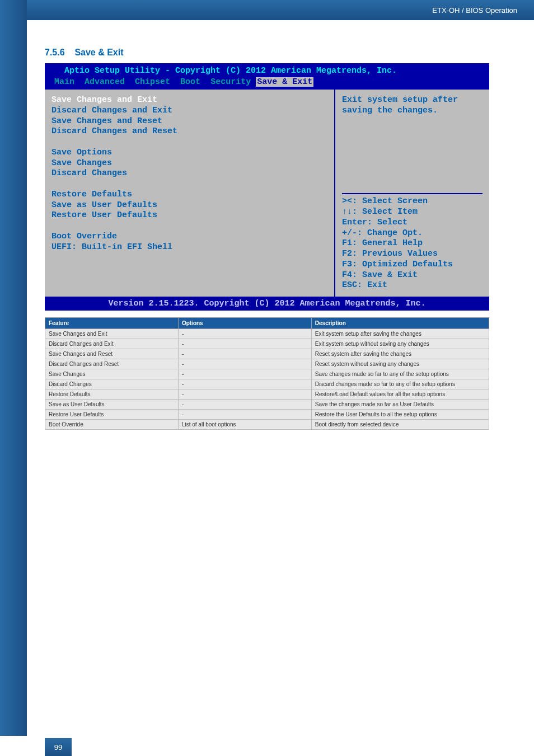 The width and height of the screenshot is (534, 756). I want to click on help-line: F4: Save & Exit, so click(412, 275).